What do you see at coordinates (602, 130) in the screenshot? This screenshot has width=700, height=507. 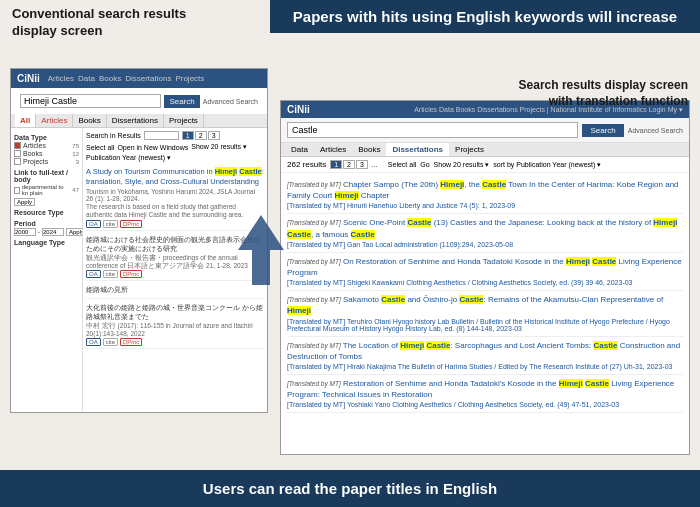 I see `trans-search-button: Search` at bounding box center [602, 130].